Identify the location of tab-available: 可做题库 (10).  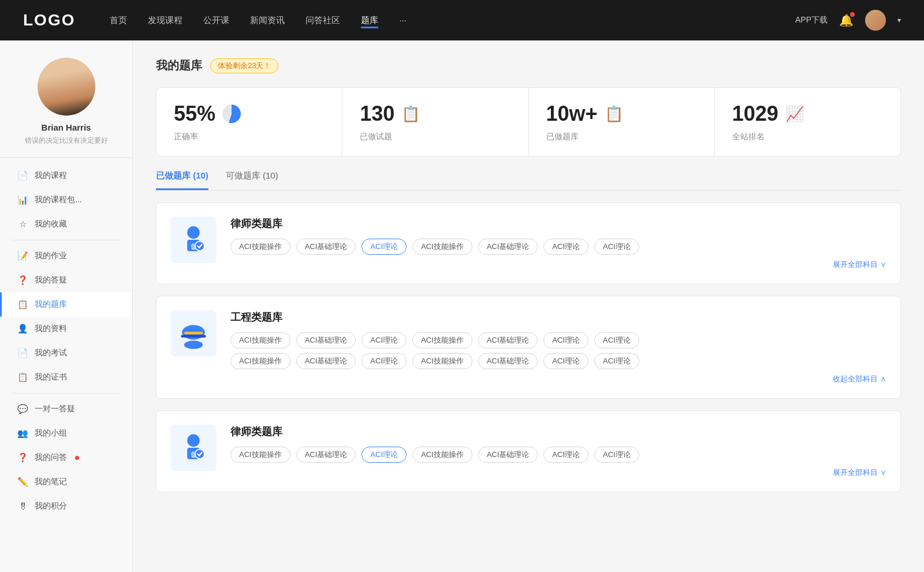
(252, 180).